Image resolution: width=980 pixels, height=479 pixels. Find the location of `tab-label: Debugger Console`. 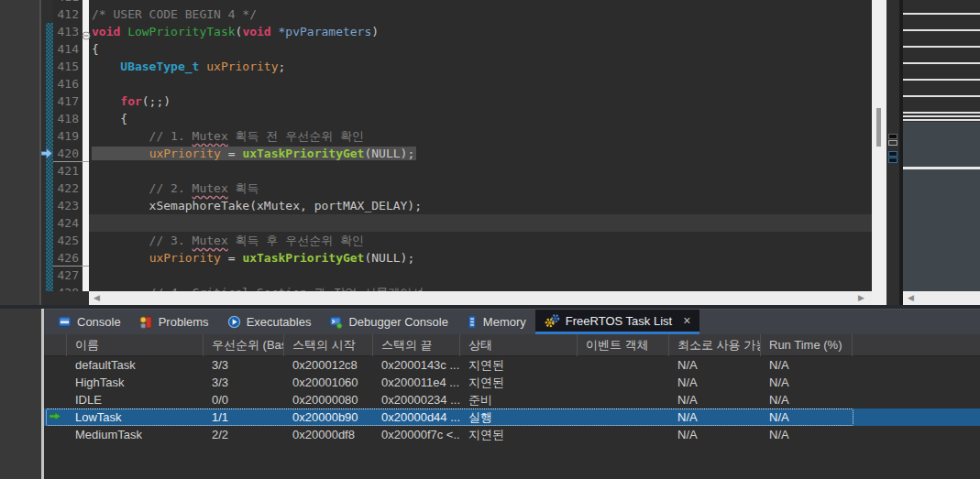

tab-label: Debugger Console is located at coordinates (398, 322).